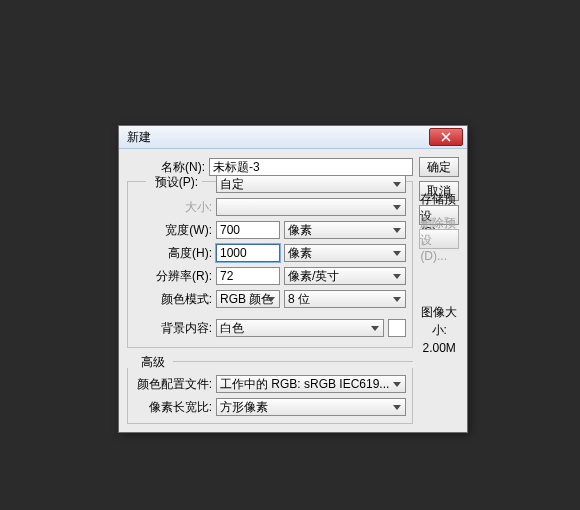 This screenshot has height=510, width=580. Describe the element at coordinates (175, 276) in the screenshot. I see `resolution-label: 分辨率(R):` at that location.